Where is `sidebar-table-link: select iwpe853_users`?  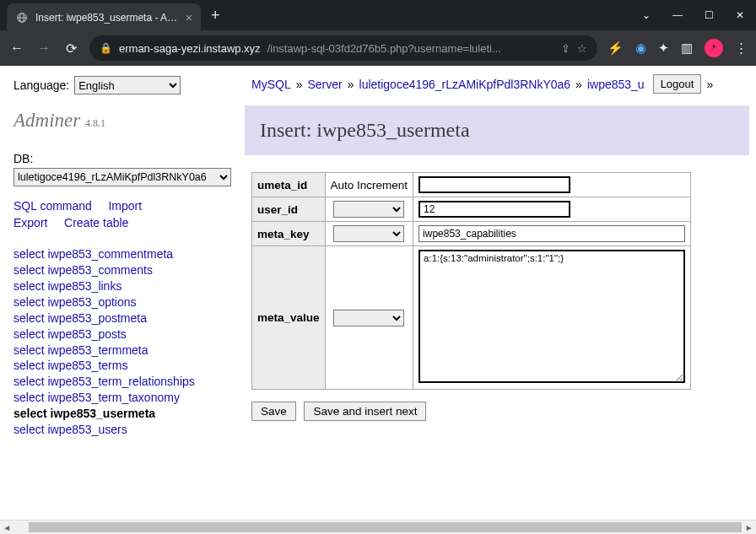 sidebar-table-link: select iwpe853_users is located at coordinates (122, 430).